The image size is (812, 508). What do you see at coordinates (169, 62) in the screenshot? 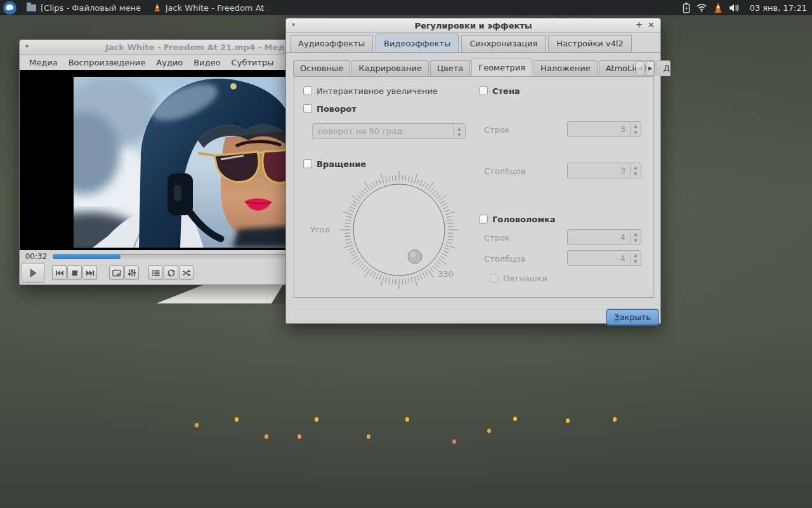
I see `menu-audio: Аудио` at bounding box center [169, 62].